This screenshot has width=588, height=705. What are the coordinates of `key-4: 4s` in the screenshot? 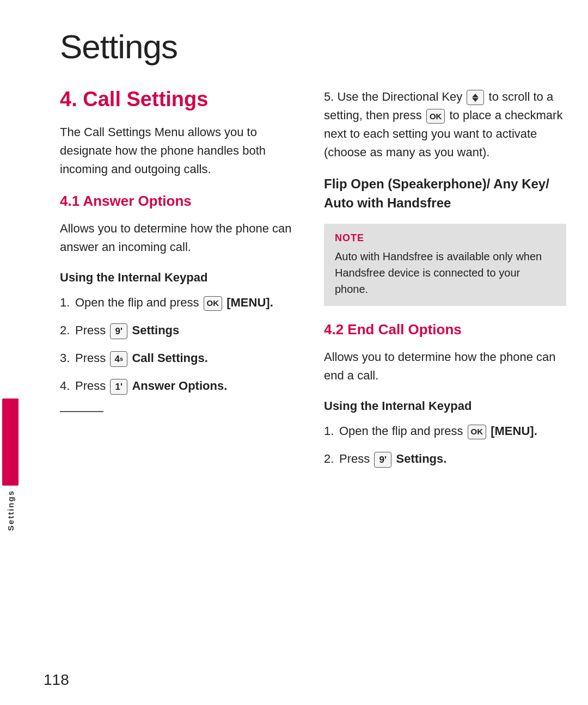 It's located at (119, 359).